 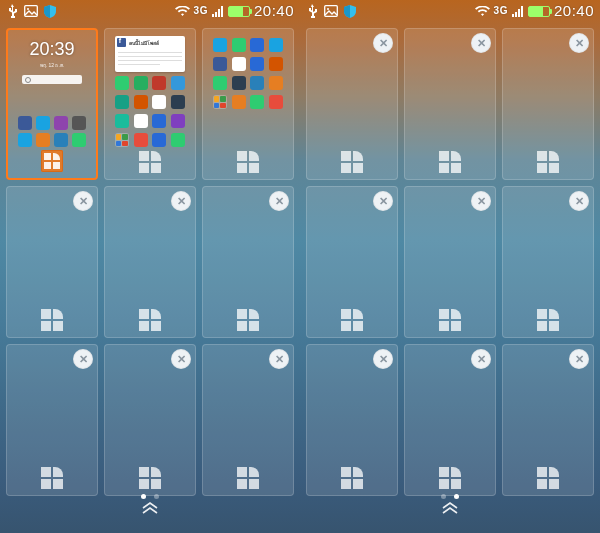 I want to click on home-panel-6: ✕, so click(x=248, y=262).